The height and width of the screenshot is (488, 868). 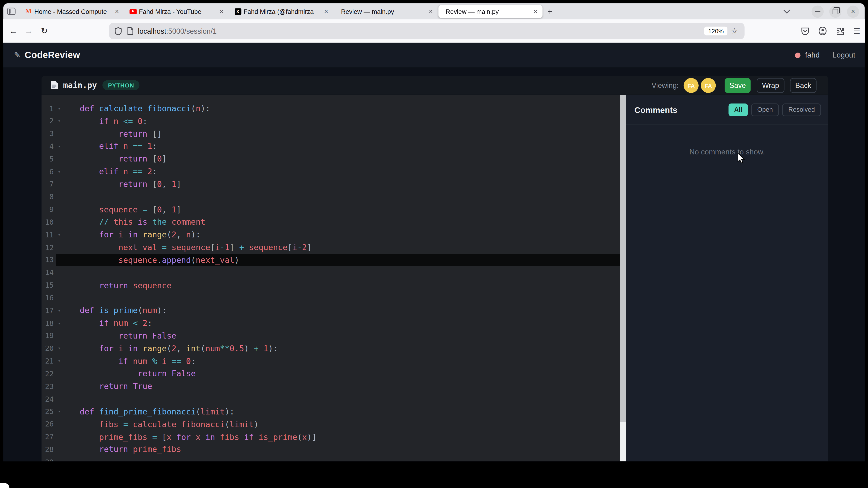 What do you see at coordinates (331, 450) in the screenshot?
I see `code-line: 28 return prime_fibs` at bounding box center [331, 450].